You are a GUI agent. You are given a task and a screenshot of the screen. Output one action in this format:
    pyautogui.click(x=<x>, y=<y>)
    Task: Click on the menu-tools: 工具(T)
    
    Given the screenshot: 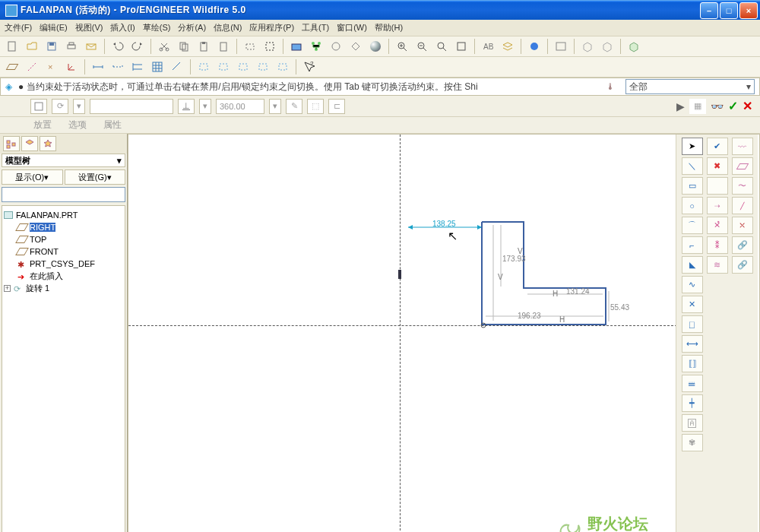 What is the action you would take?
    pyautogui.click(x=315, y=27)
    